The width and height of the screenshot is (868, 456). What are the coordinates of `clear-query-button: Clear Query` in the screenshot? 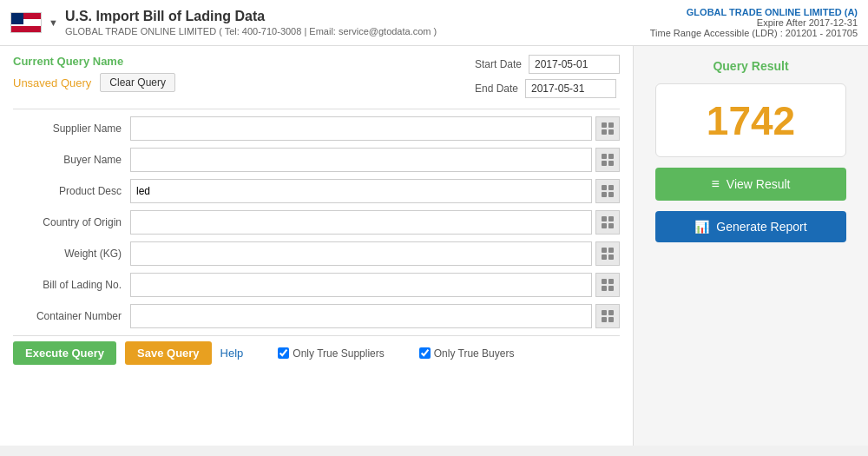 It's located at (137, 83).